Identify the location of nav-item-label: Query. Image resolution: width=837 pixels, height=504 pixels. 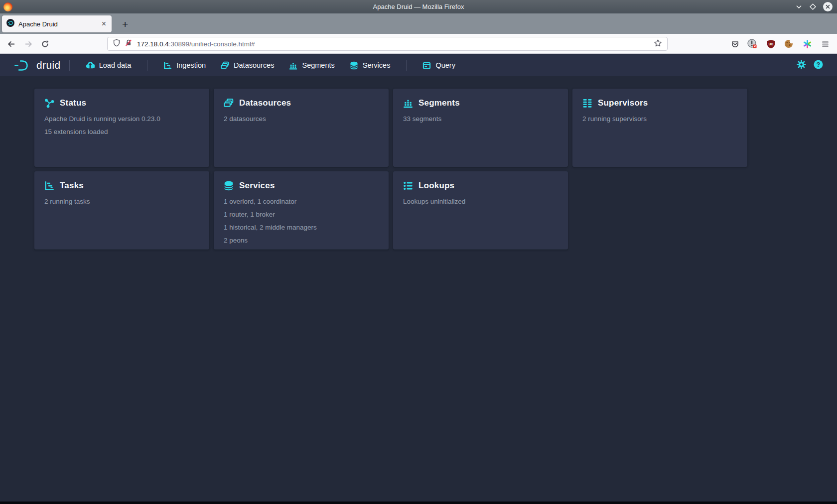
(445, 65).